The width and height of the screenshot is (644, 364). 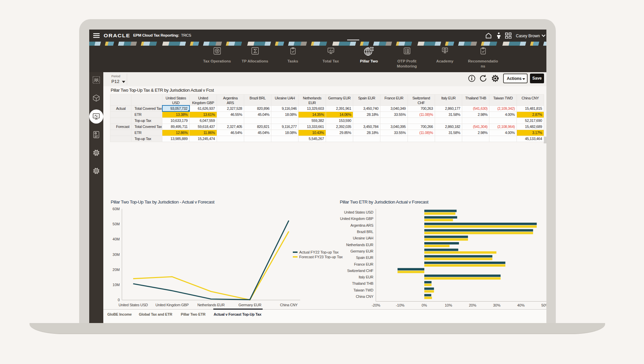 What do you see at coordinates (544, 305) in the screenshot?
I see `svg-text: 50%` at bounding box center [544, 305].